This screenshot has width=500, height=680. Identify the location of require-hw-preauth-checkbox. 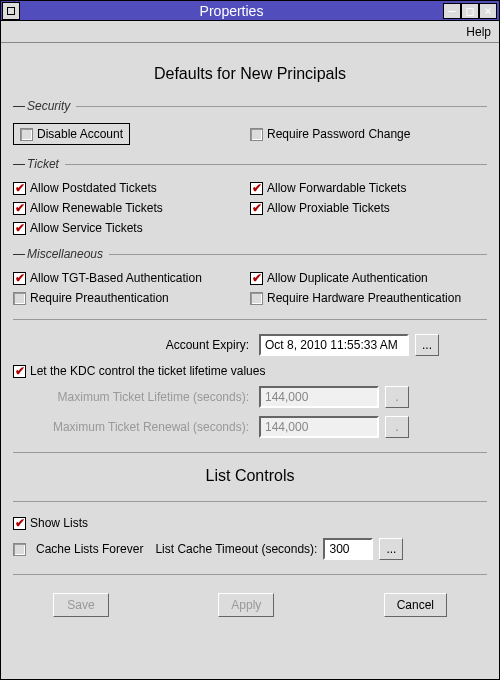
(256, 298).